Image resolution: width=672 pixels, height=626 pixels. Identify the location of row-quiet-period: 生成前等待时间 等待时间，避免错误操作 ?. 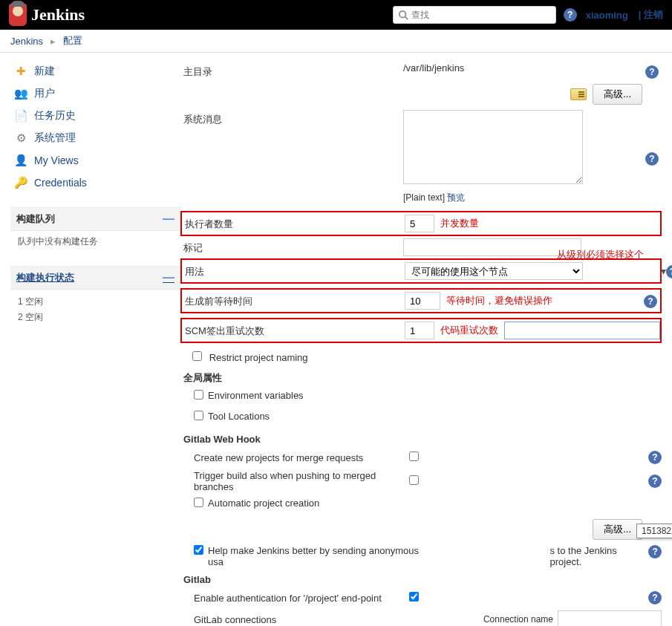
(421, 301).